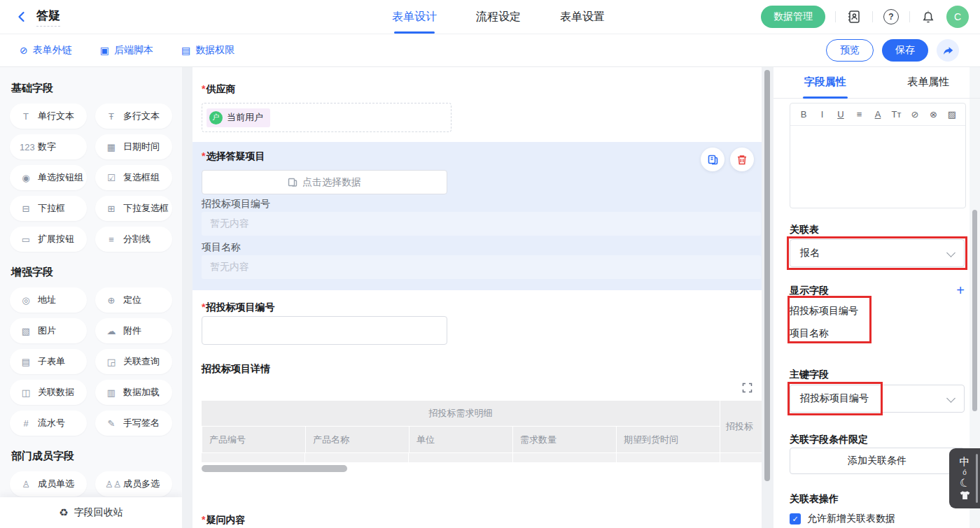 The image size is (980, 528). I want to click on field-pill: 123 数字, so click(48, 147).